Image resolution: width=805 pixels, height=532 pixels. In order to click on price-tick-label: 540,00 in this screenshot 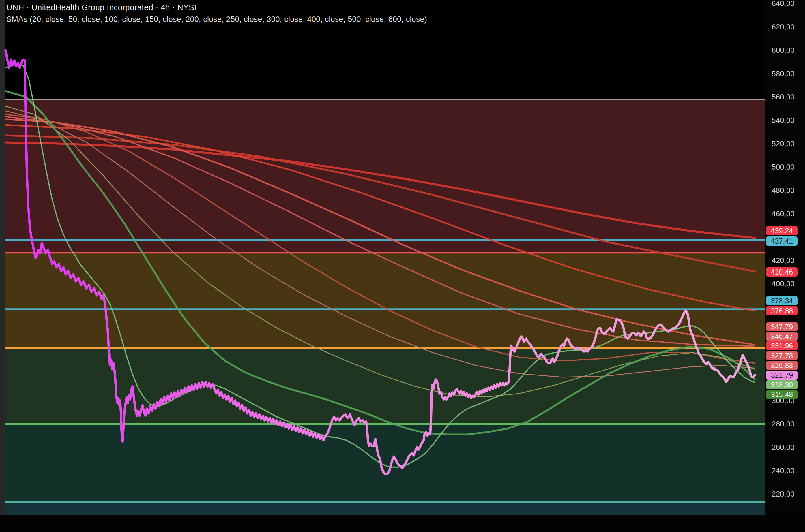, I will do `click(783, 120)`.